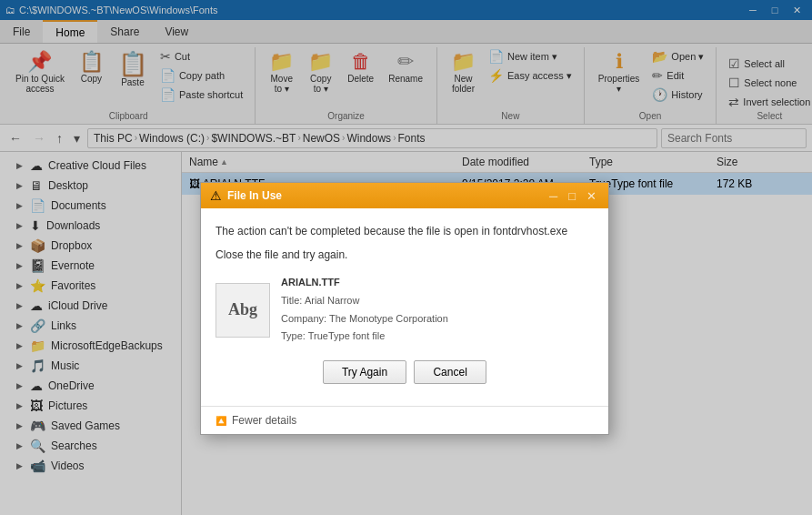 The width and height of the screenshot is (812, 515). What do you see at coordinates (572, 197) in the screenshot?
I see `dialog-maximize-button: □` at bounding box center [572, 197].